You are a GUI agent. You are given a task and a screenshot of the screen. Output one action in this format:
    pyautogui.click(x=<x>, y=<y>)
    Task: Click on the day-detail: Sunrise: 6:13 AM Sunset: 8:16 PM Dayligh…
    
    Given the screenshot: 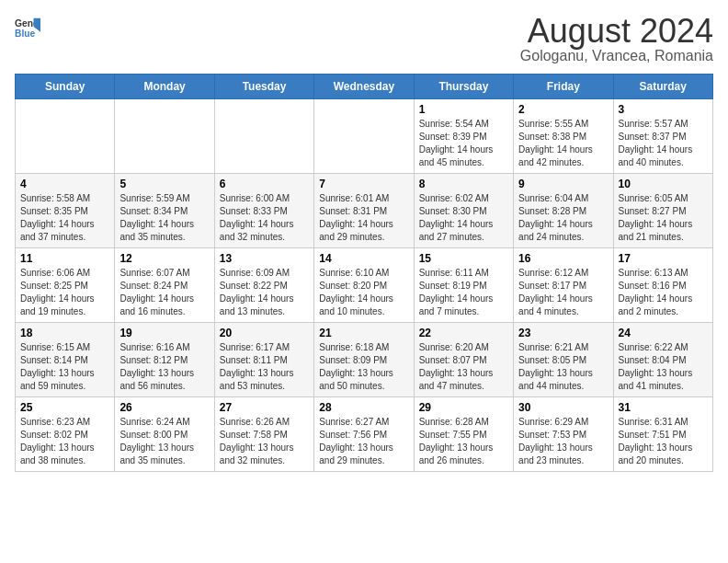 What is the action you would take?
    pyautogui.click(x=664, y=293)
    